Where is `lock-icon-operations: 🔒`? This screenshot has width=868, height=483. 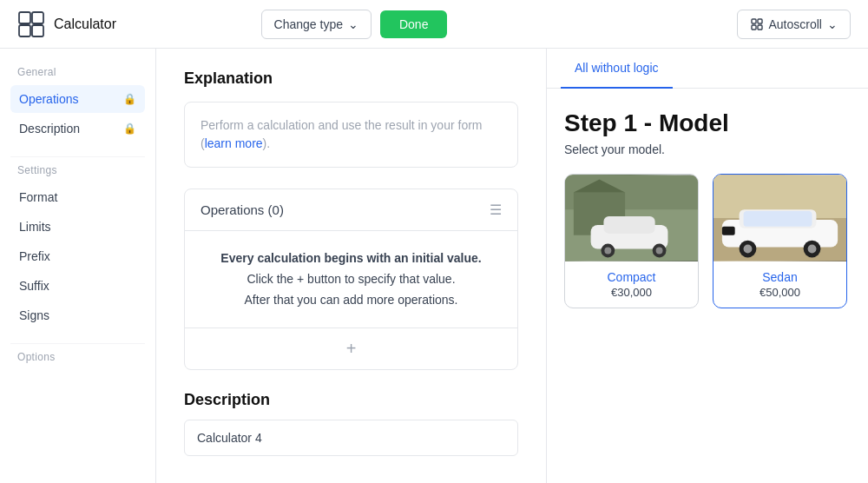 lock-icon-operations: 🔒 is located at coordinates (130, 99).